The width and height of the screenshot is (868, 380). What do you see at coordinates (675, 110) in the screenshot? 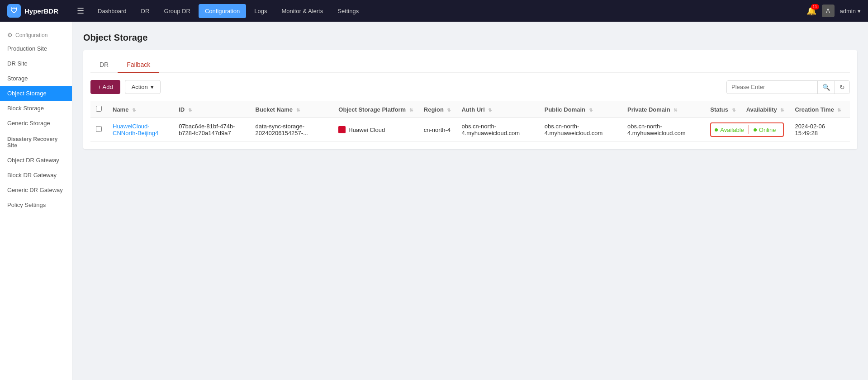
I see `sort-private-icon: ⇅` at bounding box center [675, 110].